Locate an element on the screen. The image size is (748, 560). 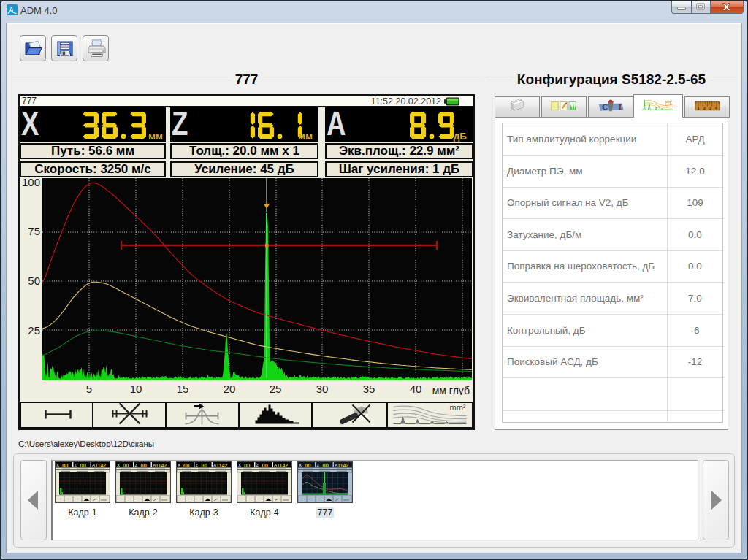
svg-text: C is located at coordinates (605, 107).